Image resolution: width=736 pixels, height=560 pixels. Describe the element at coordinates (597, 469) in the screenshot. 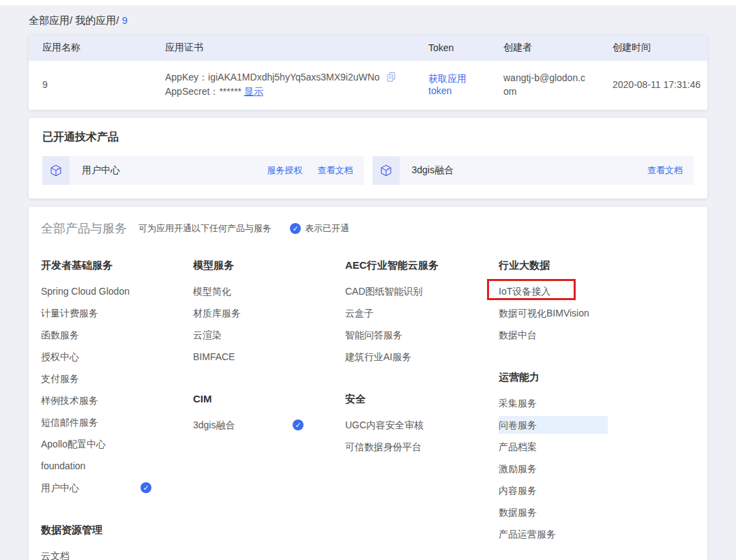

I see `service-item: 激励服务` at that location.